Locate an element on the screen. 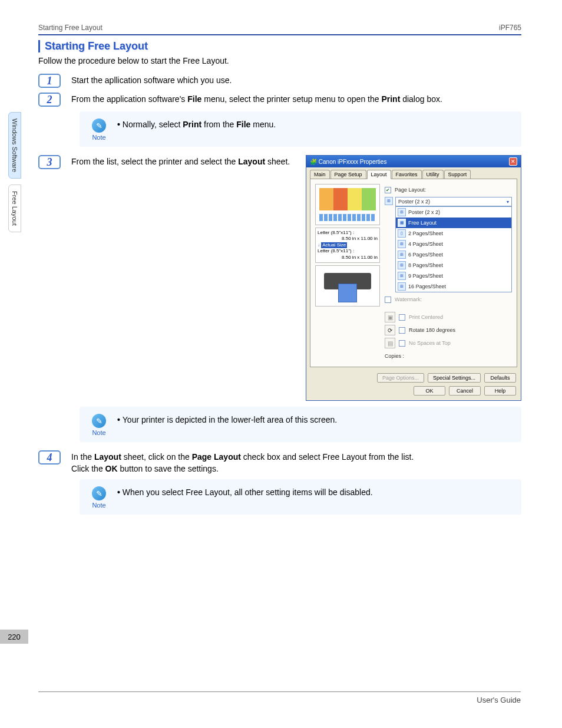  dialog-body: Letter (8.5"x11") : 8.50 in x 11.00 in ↓… is located at coordinates (414, 273).